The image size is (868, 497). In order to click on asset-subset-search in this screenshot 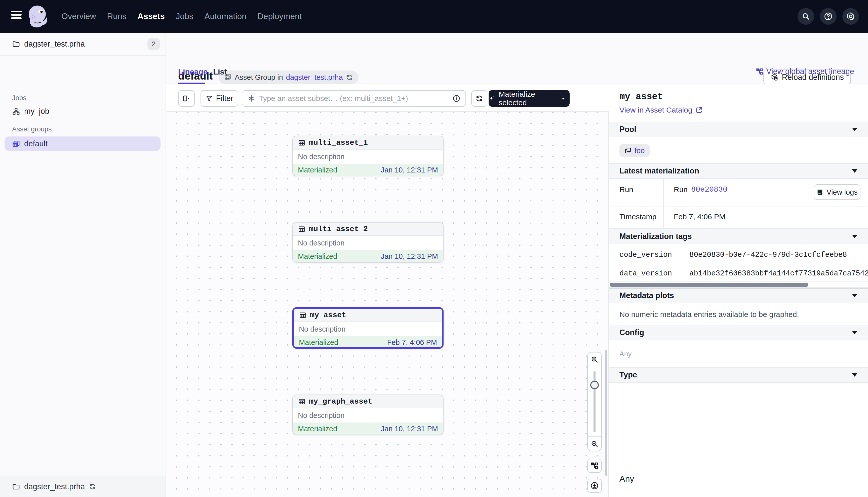, I will do `click(354, 98)`.